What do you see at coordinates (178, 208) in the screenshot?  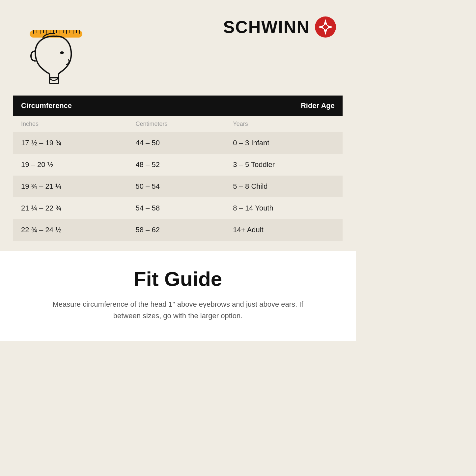 I see `table-row: 21 ¼ – 22 ¾ 54 – 58 8 – 14 Youth` at bounding box center [178, 208].